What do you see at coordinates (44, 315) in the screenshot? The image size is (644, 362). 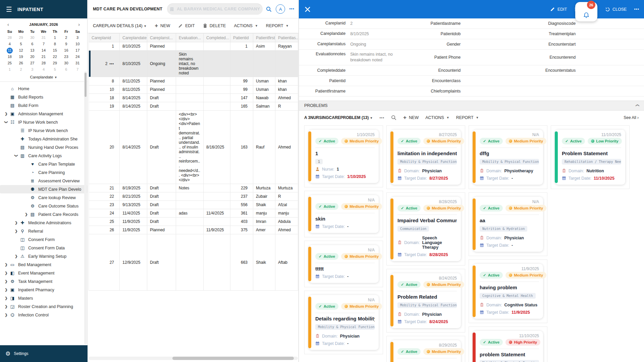 I see `sidebar-item-infection-control: ❯⌬Infection Control` at bounding box center [44, 315].